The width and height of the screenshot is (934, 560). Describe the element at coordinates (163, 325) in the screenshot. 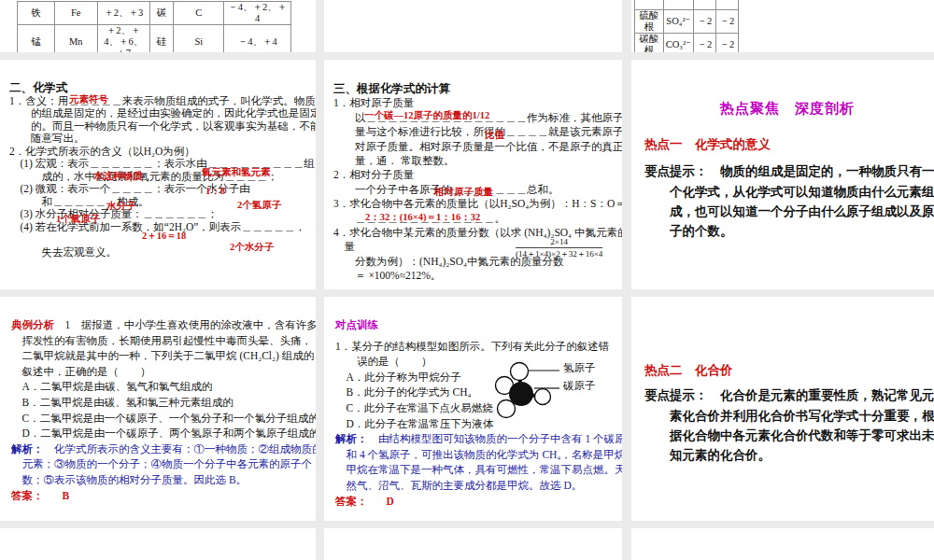

I see `text-line: 典例分析 1 据报道，中小学生喜欢使用的涂改液中，含有许多` at that location.